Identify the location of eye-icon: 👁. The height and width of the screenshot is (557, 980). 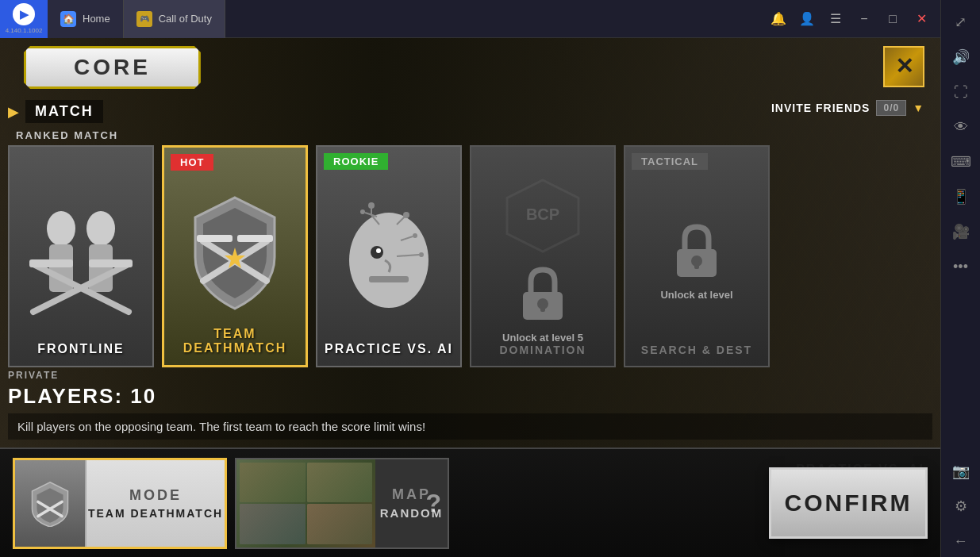
(961, 127).